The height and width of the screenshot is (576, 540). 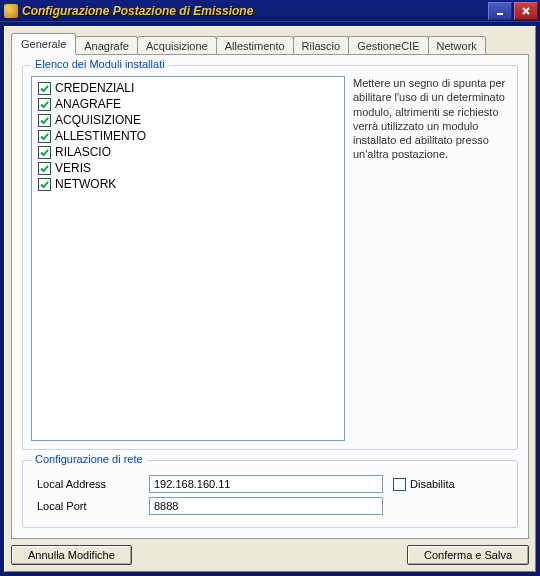 What do you see at coordinates (11, 11) in the screenshot?
I see `app-icon` at bounding box center [11, 11].